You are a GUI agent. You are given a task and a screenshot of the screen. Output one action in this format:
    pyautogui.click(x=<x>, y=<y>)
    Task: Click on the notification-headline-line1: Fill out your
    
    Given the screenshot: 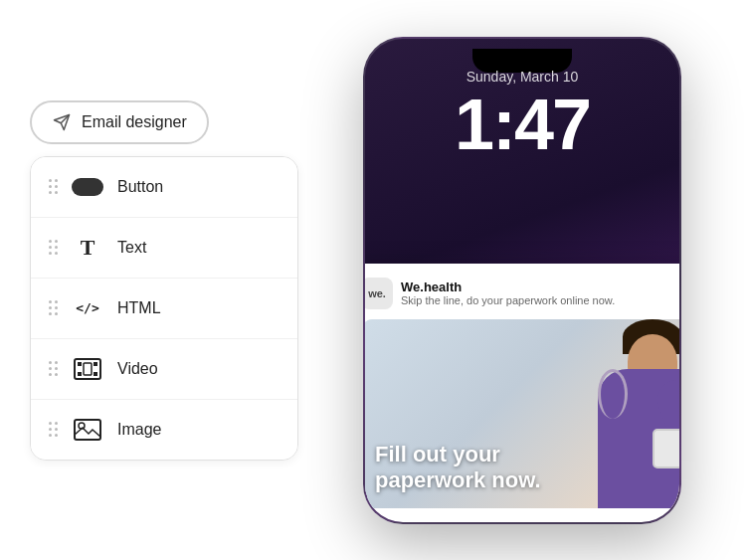 What is the action you would take?
    pyautogui.click(x=458, y=455)
    